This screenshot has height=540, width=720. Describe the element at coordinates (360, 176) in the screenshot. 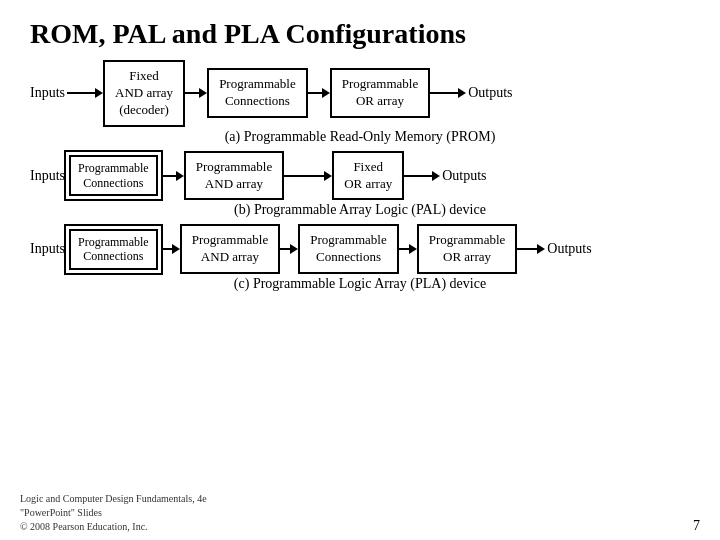

I see `diagram-b: Inputs Programmable Connections Programm…` at that location.